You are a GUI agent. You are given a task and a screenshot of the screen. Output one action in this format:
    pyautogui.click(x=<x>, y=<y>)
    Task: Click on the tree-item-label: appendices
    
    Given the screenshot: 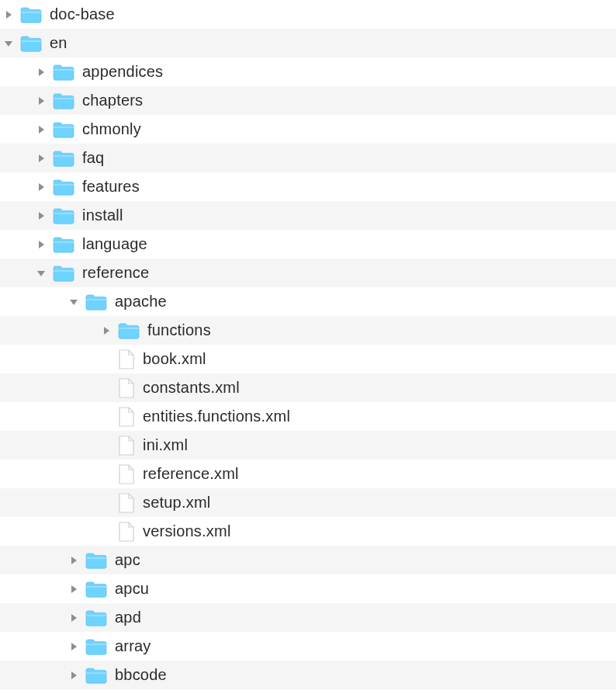 What is the action you would take?
    pyautogui.click(x=349, y=71)
    